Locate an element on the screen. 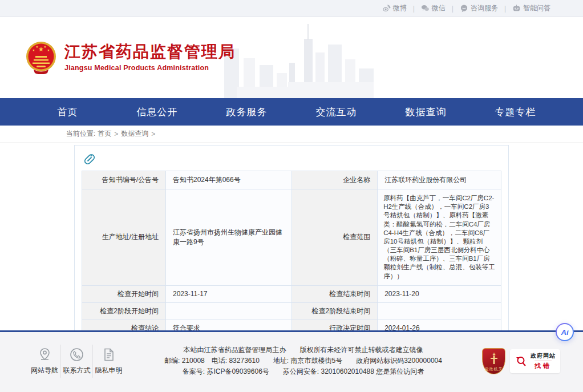  wechat-icon is located at coordinates (426, 8).